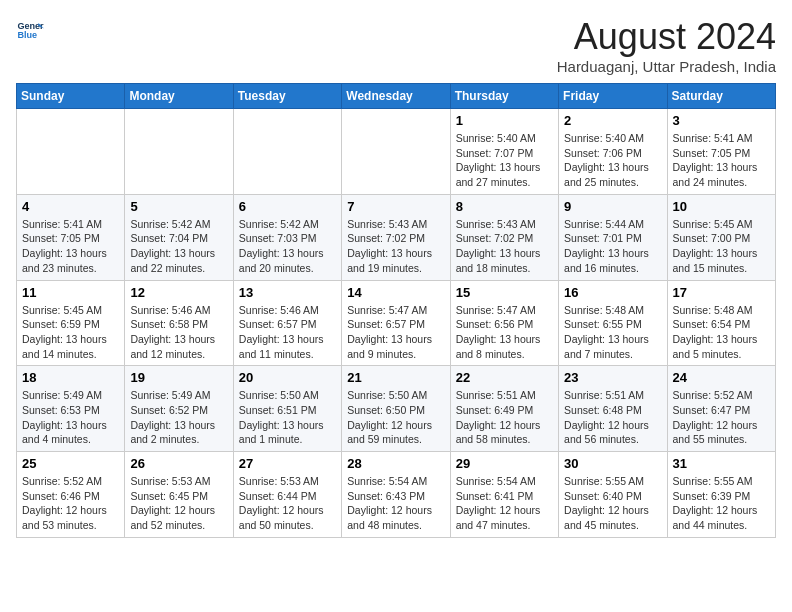  What do you see at coordinates (396, 495) in the screenshot?
I see `day-cell-28: 28Sunrise: 5:54 AM Sunset: 6:43 PM Dayli…` at bounding box center [396, 495].